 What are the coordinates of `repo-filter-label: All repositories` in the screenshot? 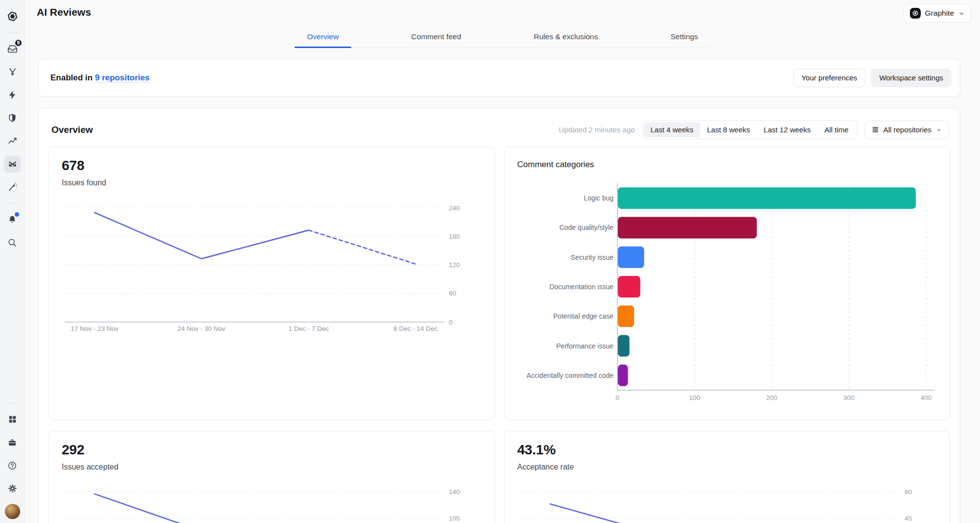 It's located at (907, 129).